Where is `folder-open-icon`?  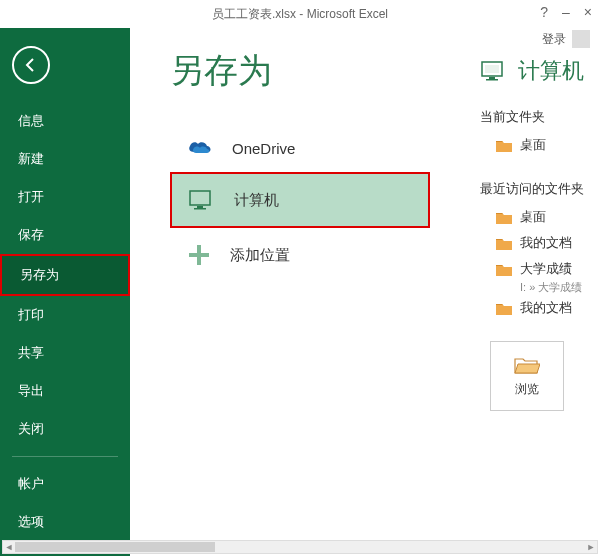 folder-open-icon is located at coordinates (527, 365).